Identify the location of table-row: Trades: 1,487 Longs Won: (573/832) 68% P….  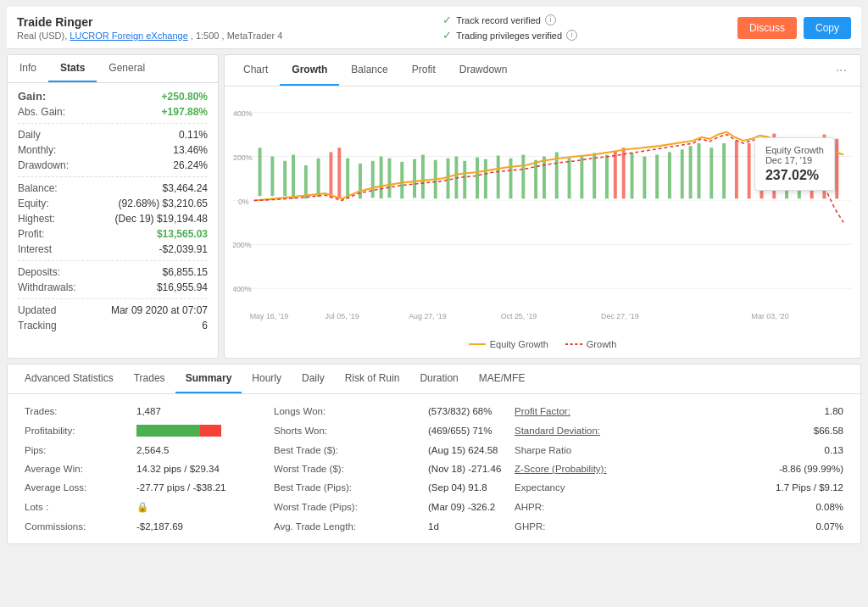
(434, 411).